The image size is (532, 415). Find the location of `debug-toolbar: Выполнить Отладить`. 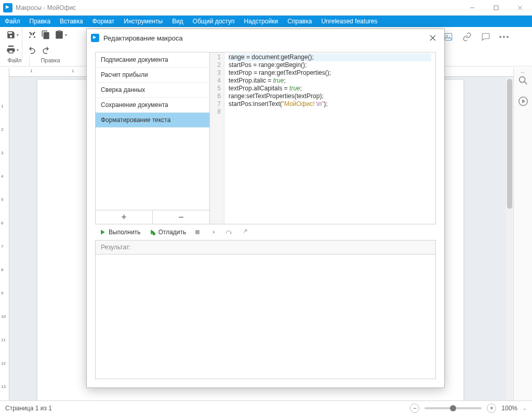

debug-toolbar: Выполнить Отладить is located at coordinates (265, 232).